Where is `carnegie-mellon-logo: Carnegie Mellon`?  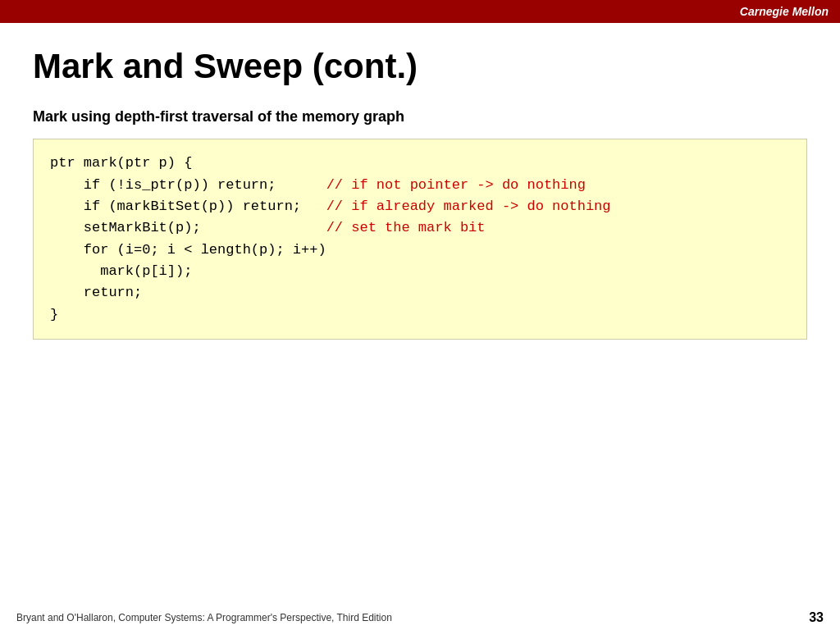 carnegie-mellon-logo: Carnegie Mellon is located at coordinates (784, 11).